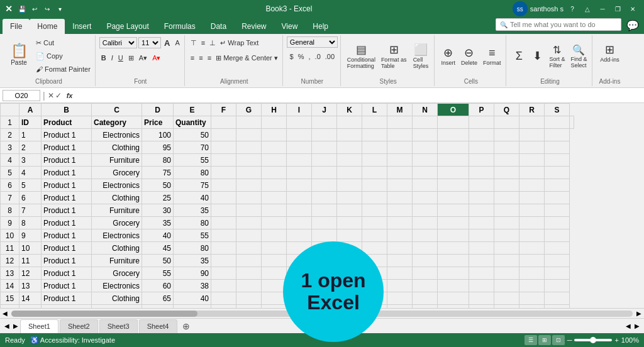 This screenshot has width=644, height=347. What do you see at coordinates (79, 326) in the screenshot?
I see `sheet-tab-sheet2: Sheet2` at bounding box center [79, 326].